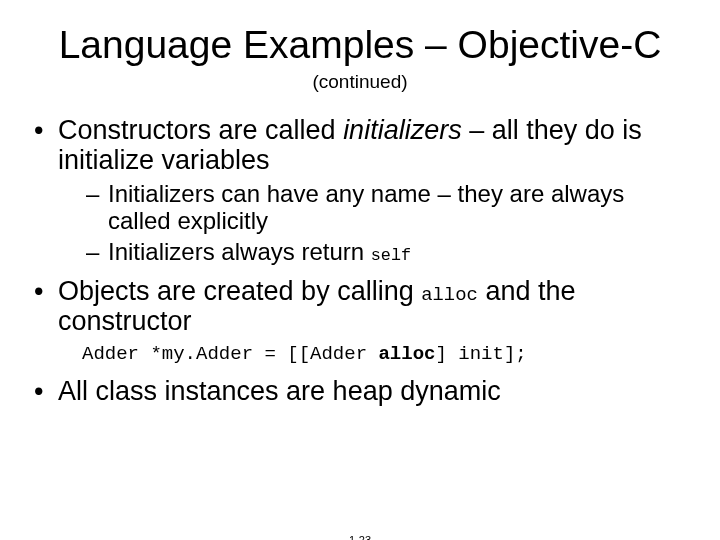  Describe the element at coordinates (480, 354) in the screenshot. I see `code-c: ] init];` at that location.